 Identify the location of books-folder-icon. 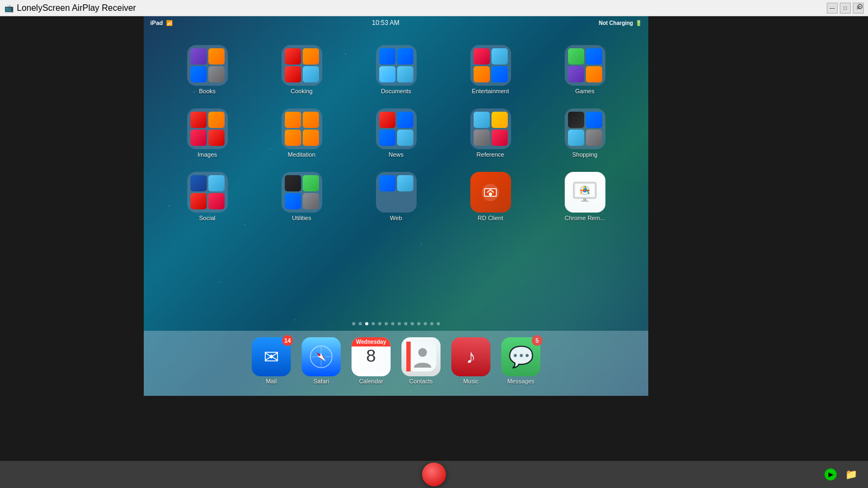
(207, 65).